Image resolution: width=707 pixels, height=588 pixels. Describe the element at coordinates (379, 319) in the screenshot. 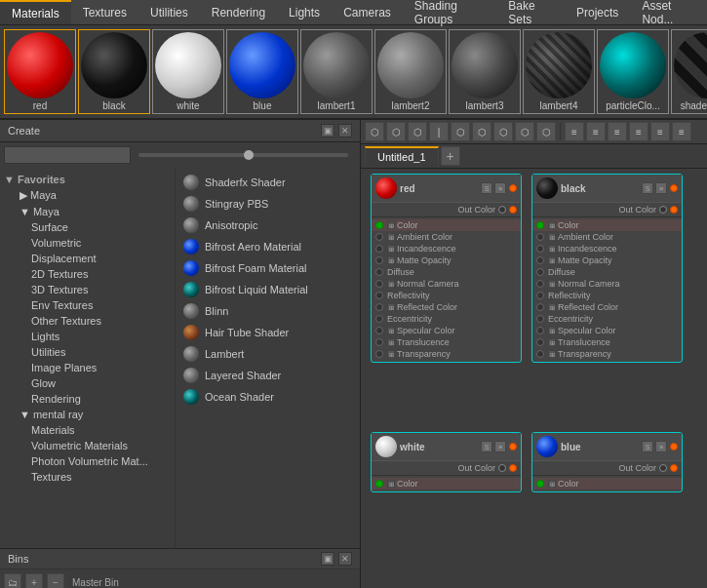

I see `node-port-eccentricity-red` at that location.